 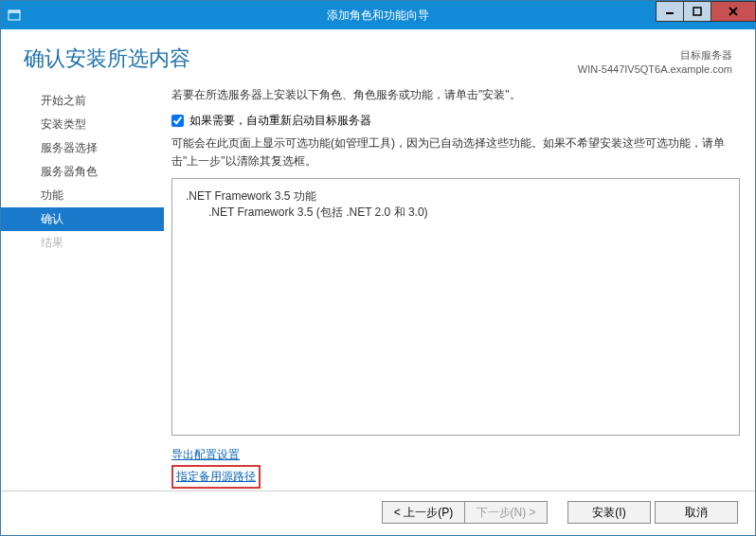 What do you see at coordinates (206, 455) in the screenshot?
I see `export-config-link: 导出配置设置` at bounding box center [206, 455].